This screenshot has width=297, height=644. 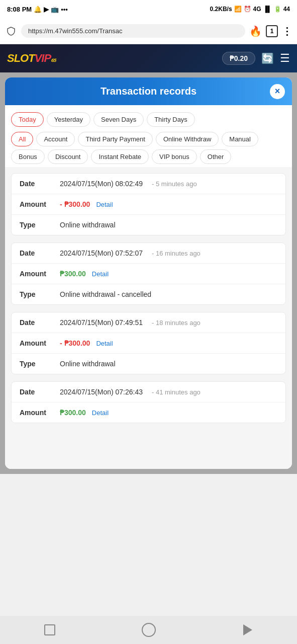 I want to click on transaction-date-row: Date 2024/07/15(Mon) 07:49:51 - 18 minut…, so click(x=149, y=323).